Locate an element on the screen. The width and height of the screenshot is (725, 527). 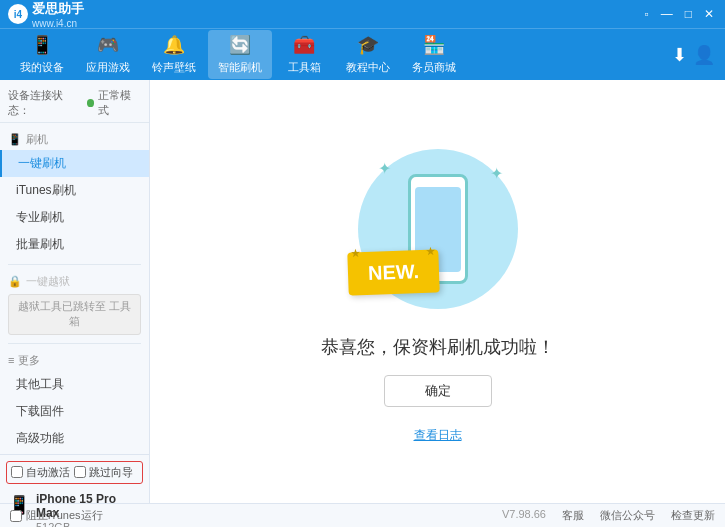
top-bar: i4 爱思助手 www.i4.cn ▫ — □ ✕ is located at coordinates (362, 14).